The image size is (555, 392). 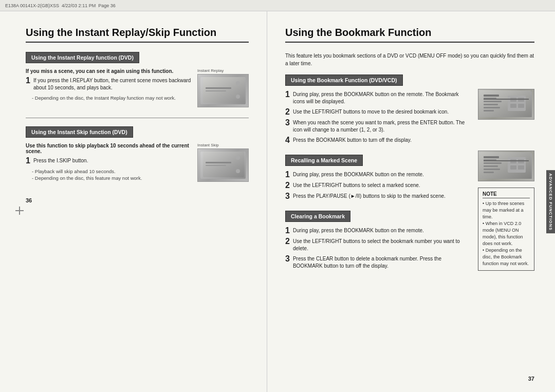 I want to click on bm-text-3: When you reach the scene you want to mar…, so click(x=381, y=126).